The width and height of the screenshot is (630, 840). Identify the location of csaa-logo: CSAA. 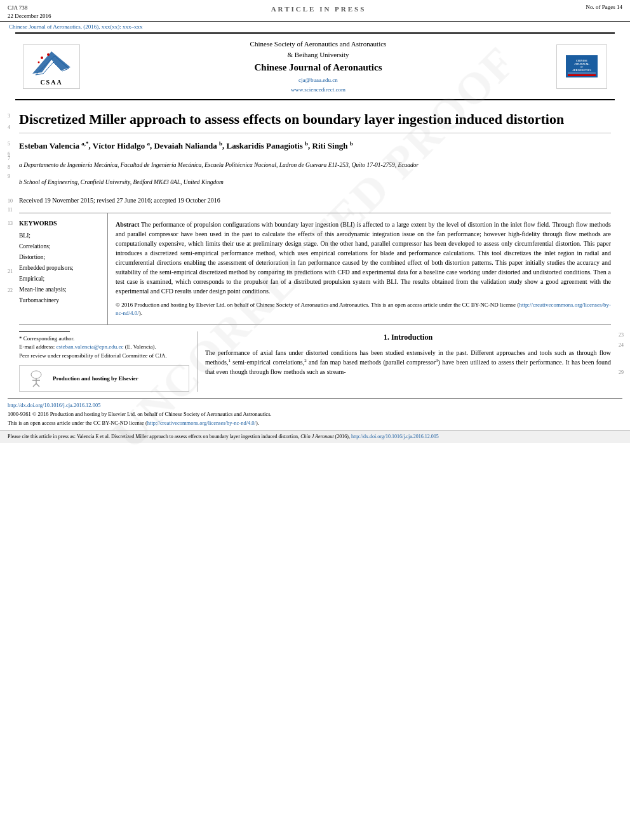
(51, 67).